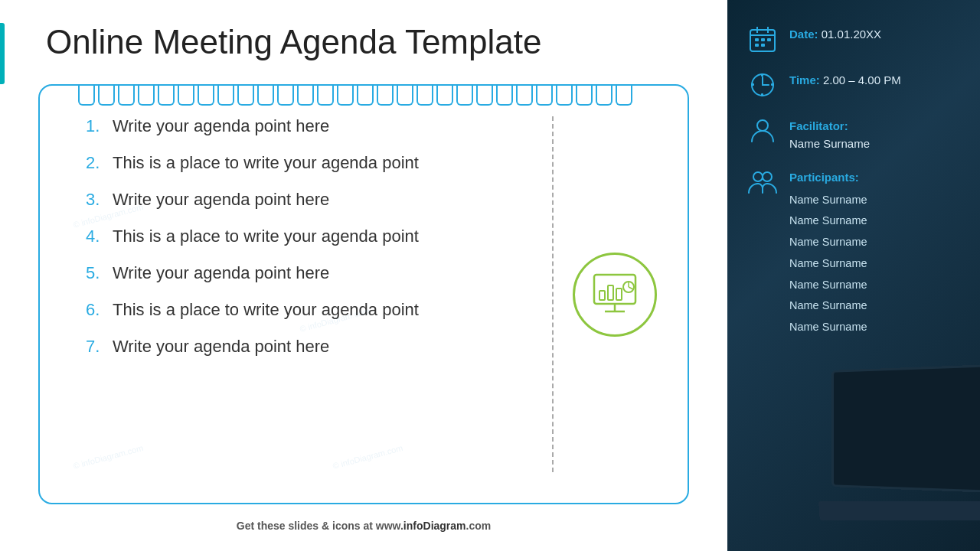 The height and width of the screenshot is (551, 980). What do you see at coordinates (371, 200) in the screenshot?
I see `agenda-item: 3.Write your agenda point here` at bounding box center [371, 200].